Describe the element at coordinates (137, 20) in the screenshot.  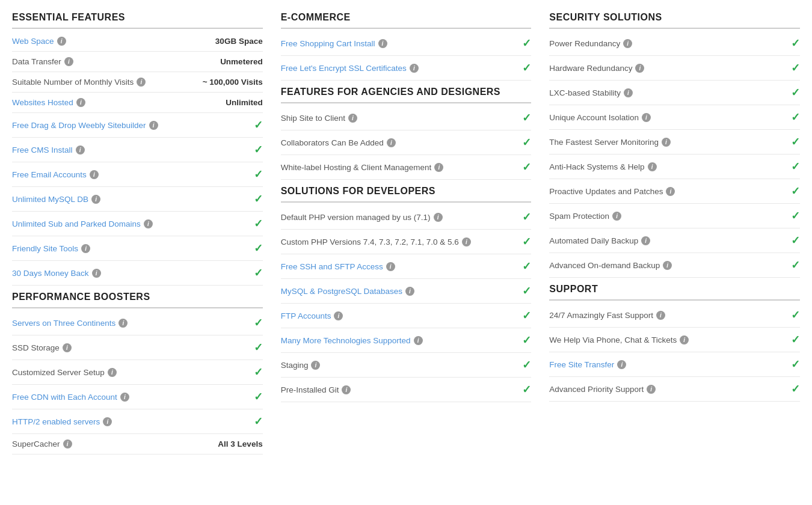
I see `section-title: ESSENTIAL FEATURES` at that location.